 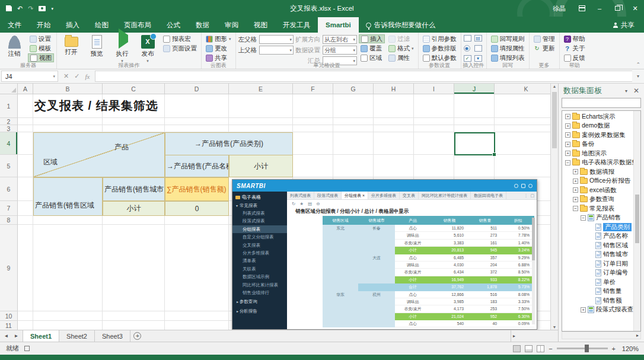 I want to click on view-toggle-button: 视图, so click(x=41, y=58).